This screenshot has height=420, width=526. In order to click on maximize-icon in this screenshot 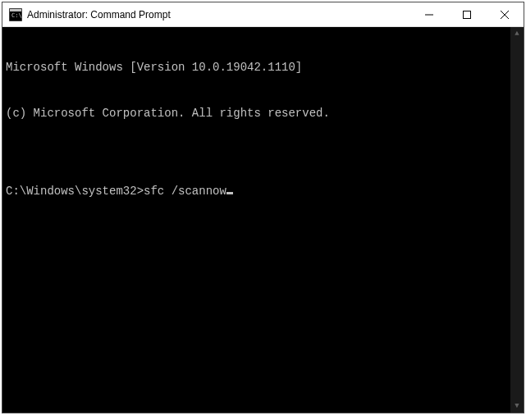, I will do `click(467, 15)`.